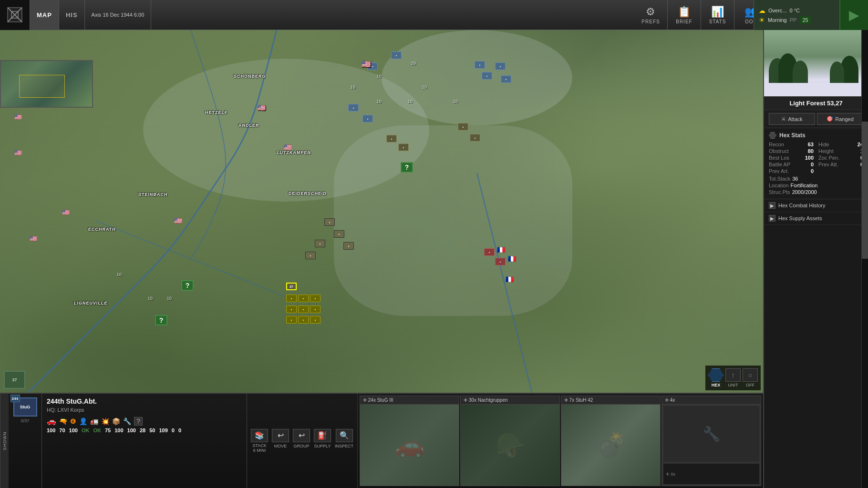 The width and height of the screenshot is (868, 488). Describe the element at coordinates (138, 421) in the screenshot. I see `unit-special-icon: ?` at that location.